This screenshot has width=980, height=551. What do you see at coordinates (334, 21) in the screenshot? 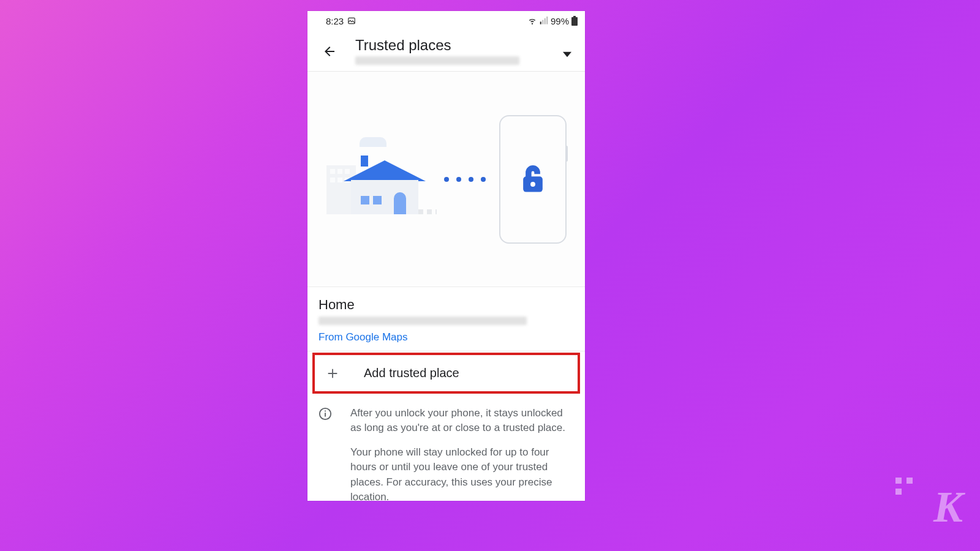
I see `status-time: 8:23` at bounding box center [334, 21].